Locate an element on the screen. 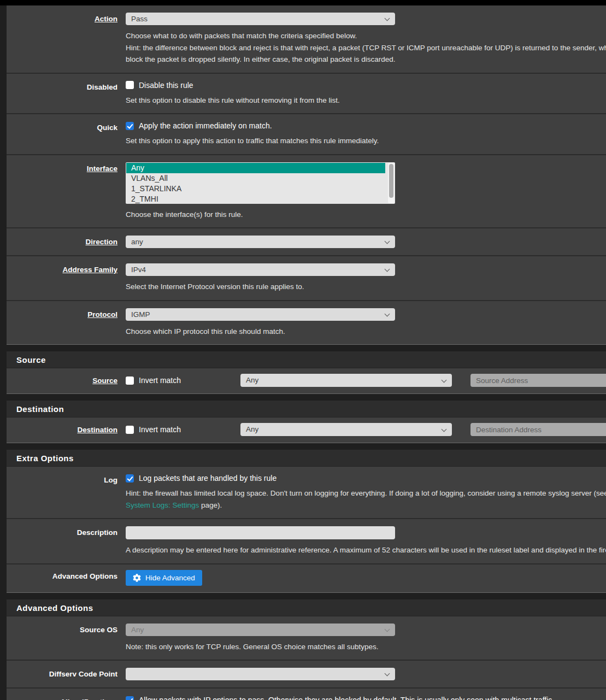 This screenshot has height=700, width=606. quick-label: Quick is located at coordinates (66, 134).